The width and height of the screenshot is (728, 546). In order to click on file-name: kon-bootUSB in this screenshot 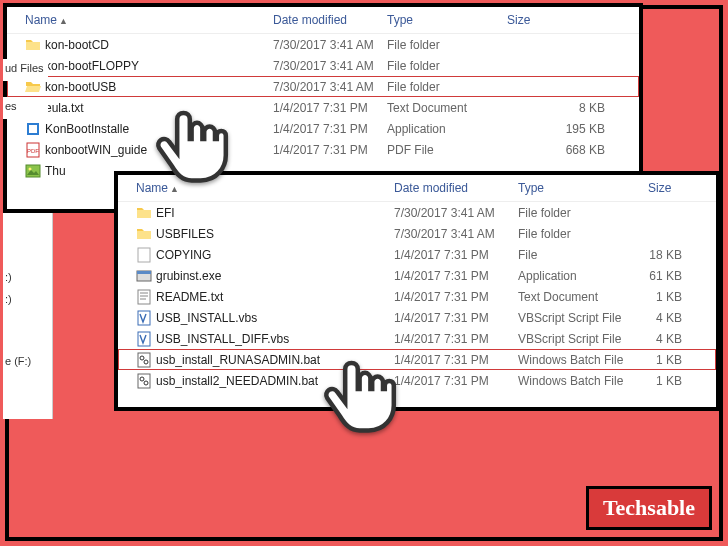, I will do `click(80, 87)`.